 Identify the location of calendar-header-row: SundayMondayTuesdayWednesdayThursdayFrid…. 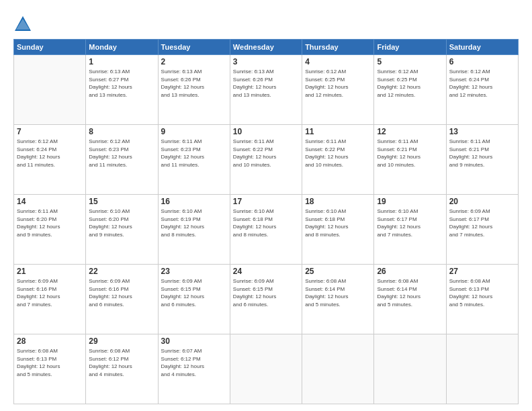
(266, 47).